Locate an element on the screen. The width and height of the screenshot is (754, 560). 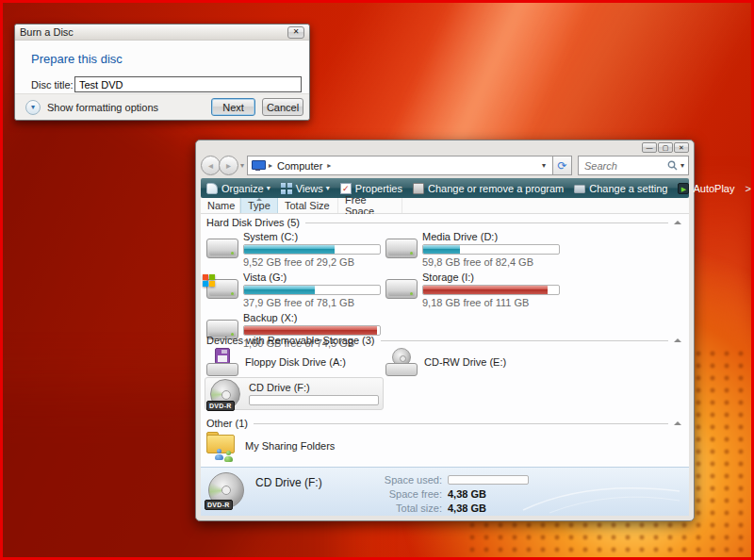
drive-name: CD-RW Drive (E:) is located at coordinates (466, 362).